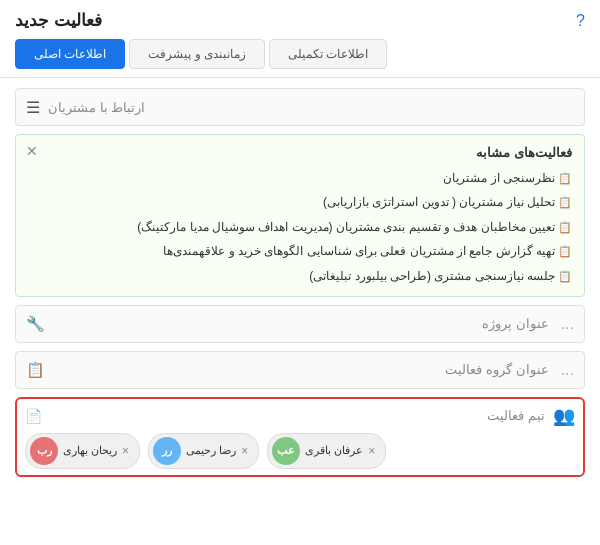 The width and height of the screenshot is (600, 545). Describe the element at coordinates (34, 416) in the screenshot. I see `team-doc-icon: 📄` at that location.